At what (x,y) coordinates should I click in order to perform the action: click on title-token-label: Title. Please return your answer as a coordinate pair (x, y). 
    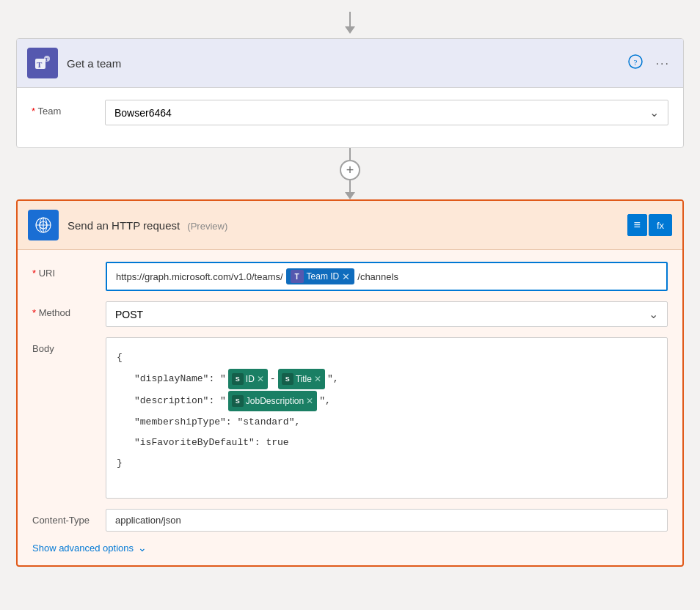
    Looking at the image, I should click on (304, 379).